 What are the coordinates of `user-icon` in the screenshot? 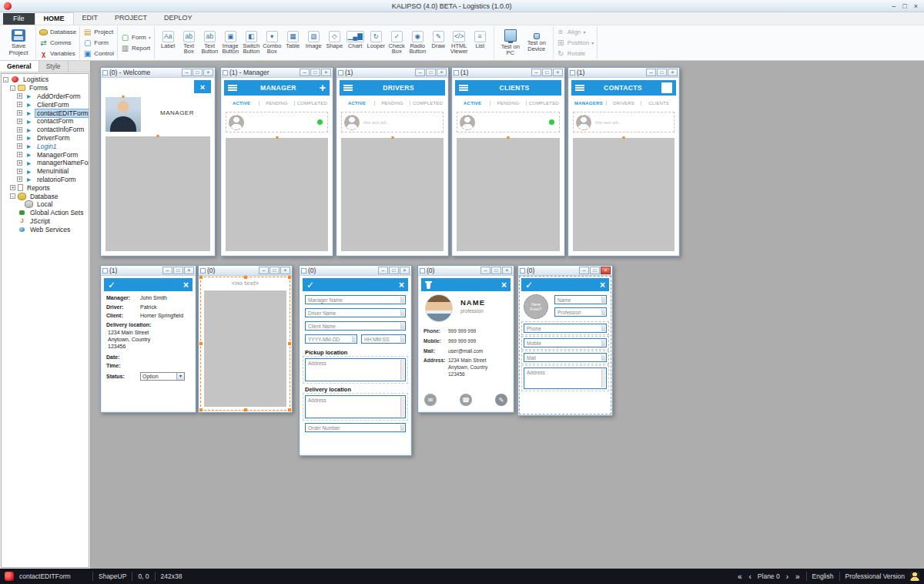 It's located at (915, 576).